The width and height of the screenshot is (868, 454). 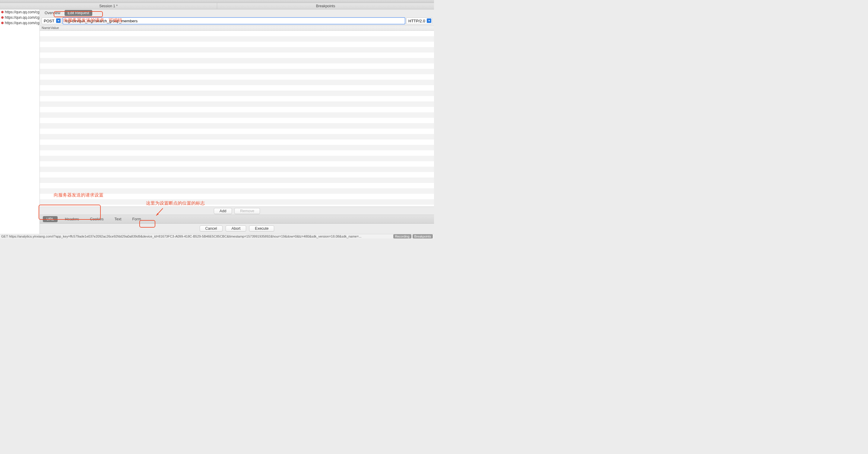 What do you see at coordinates (237, 13) in the screenshot?
I see `sub-tabs: Overview Edit Request` at bounding box center [237, 13].